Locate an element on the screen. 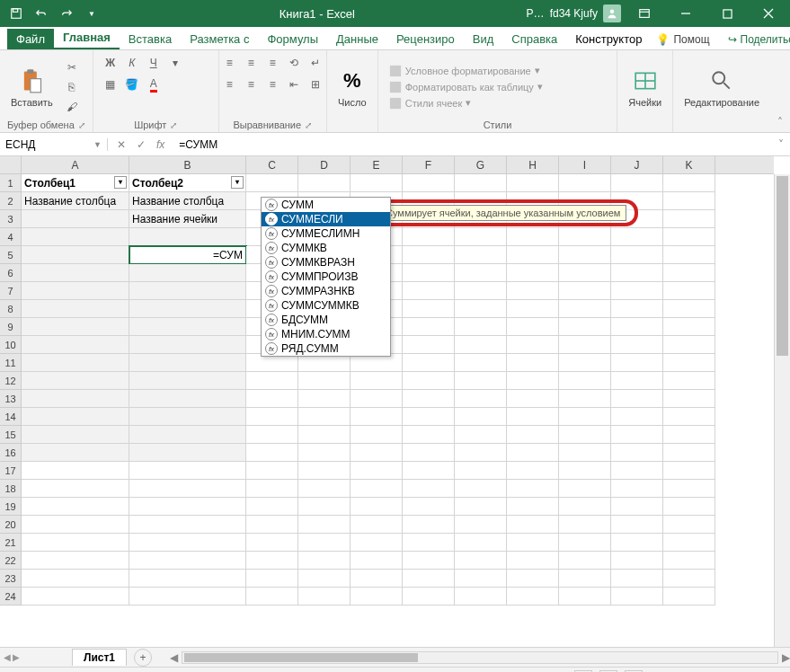 Image resolution: width=790 pixels, height=672 pixels. font-color-icon: А is located at coordinates (154, 84).